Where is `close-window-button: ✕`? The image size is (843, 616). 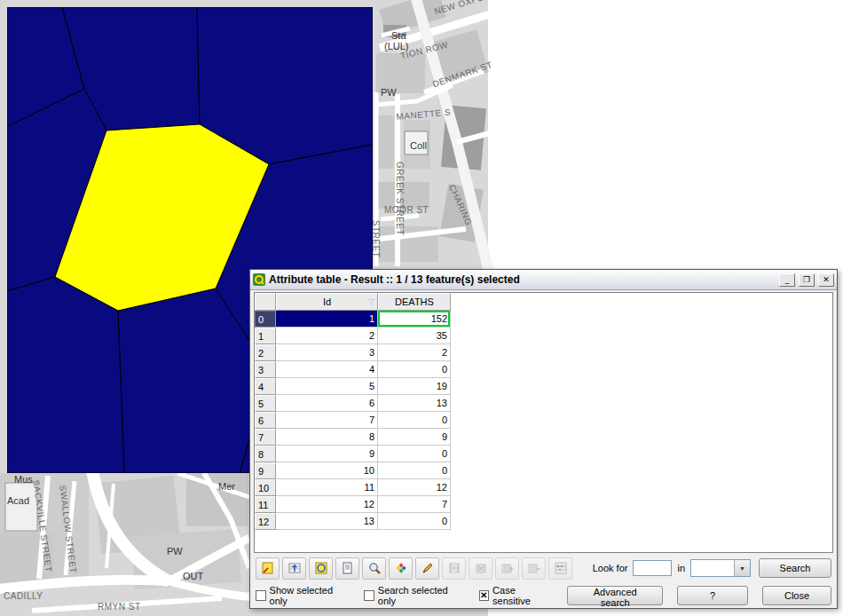
close-window-button: ✕ is located at coordinates (826, 280).